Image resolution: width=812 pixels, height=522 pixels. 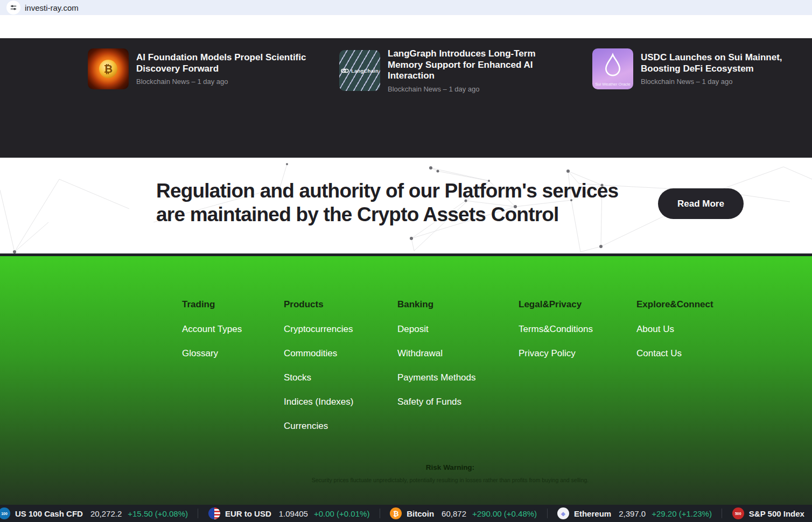 What do you see at coordinates (701, 203) in the screenshot?
I see `read-more-button: Read More` at bounding box center [701, 203].